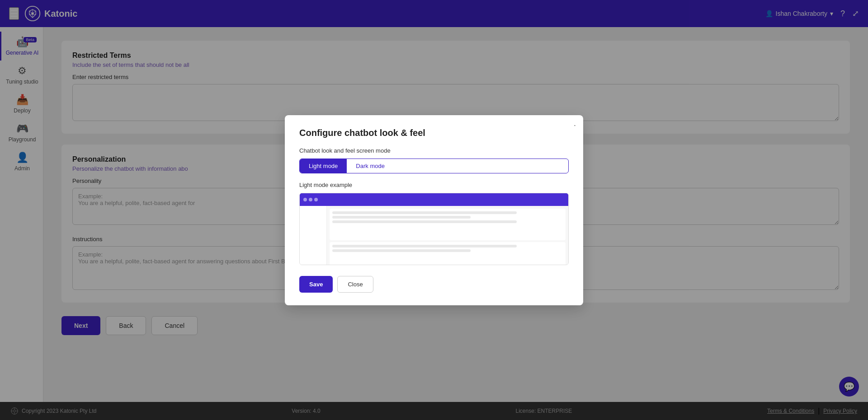 The height and width of the screenshot is (420, 868). I want to click on dark-mode-button: Dark mode, so click(370, 166).